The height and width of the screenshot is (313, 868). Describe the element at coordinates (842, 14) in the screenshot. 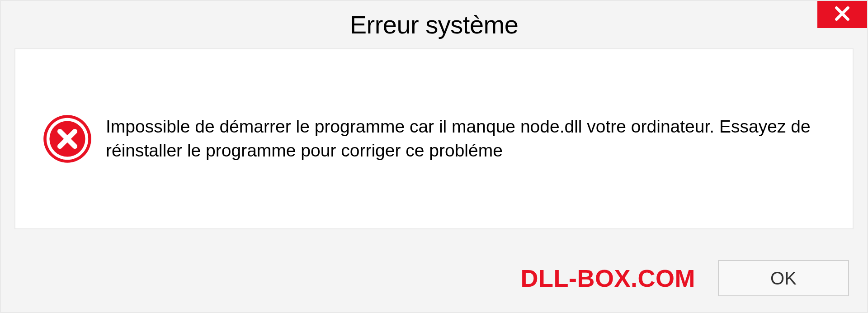

I see `close-button` at that location.